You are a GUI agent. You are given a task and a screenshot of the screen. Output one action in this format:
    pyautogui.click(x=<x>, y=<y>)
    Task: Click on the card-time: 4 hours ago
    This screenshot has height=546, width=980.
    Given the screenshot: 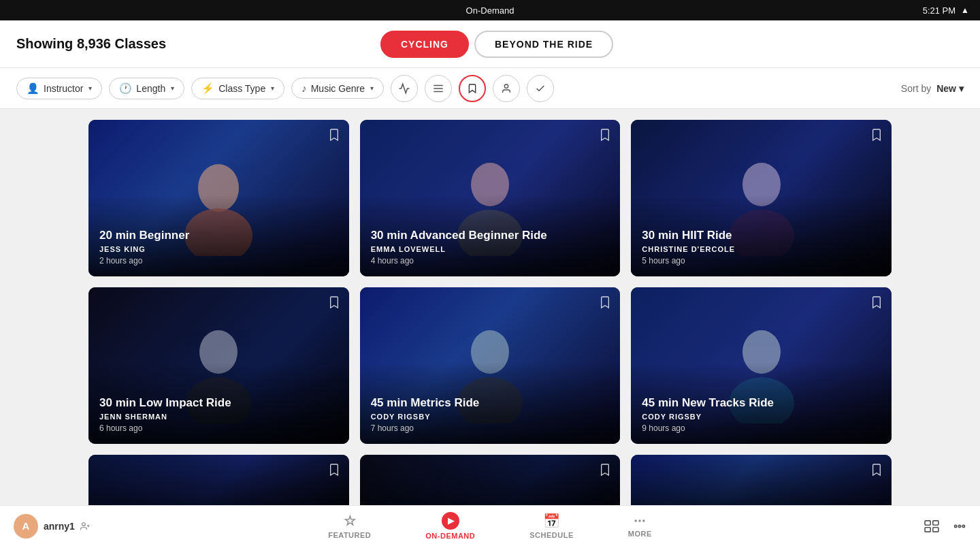 What is the action you would take?
    pyautogui.click(x=459, y=261)
    